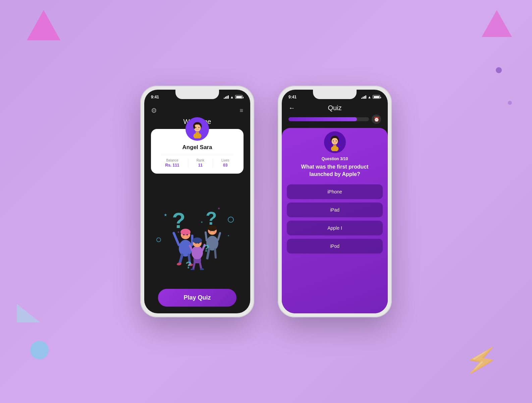 This screenshot has width=532, height=403. What do you see at coordinates (197, 202) in the screenshot?
I see `phone1-screen: 9:41 ▲ ⚙ ≡` at bounding box center [197, 202].